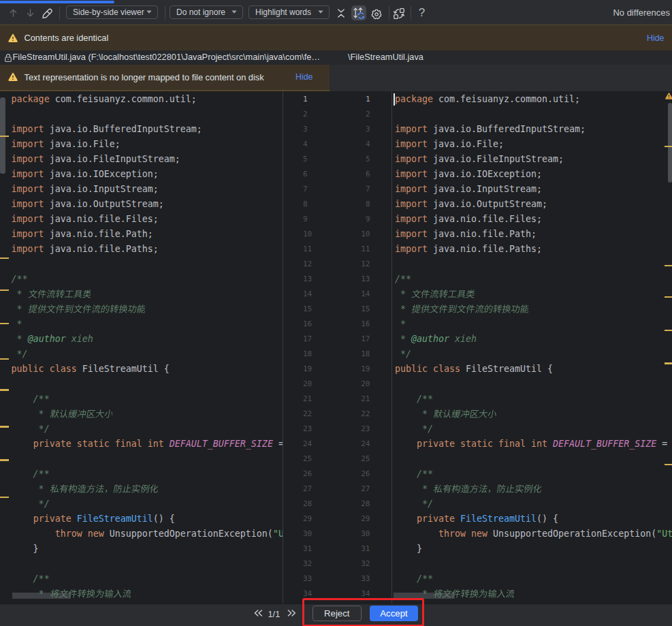 The image size is (672, 626). Describe the element at coordinates (368, 174) in the screenshot. I see `line-number: 6` at that location.